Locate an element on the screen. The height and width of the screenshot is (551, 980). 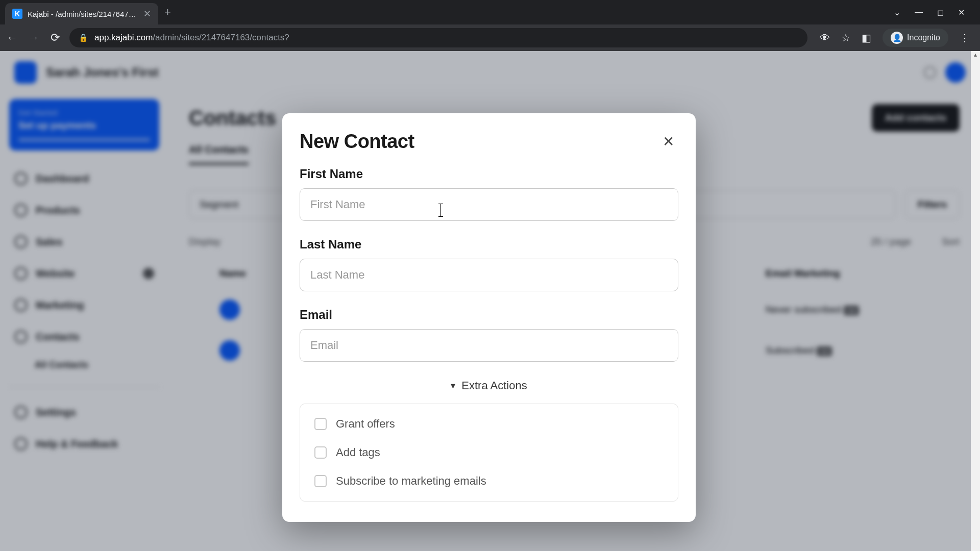
last-name-label: Last Name is located at coordinates (489, 244).